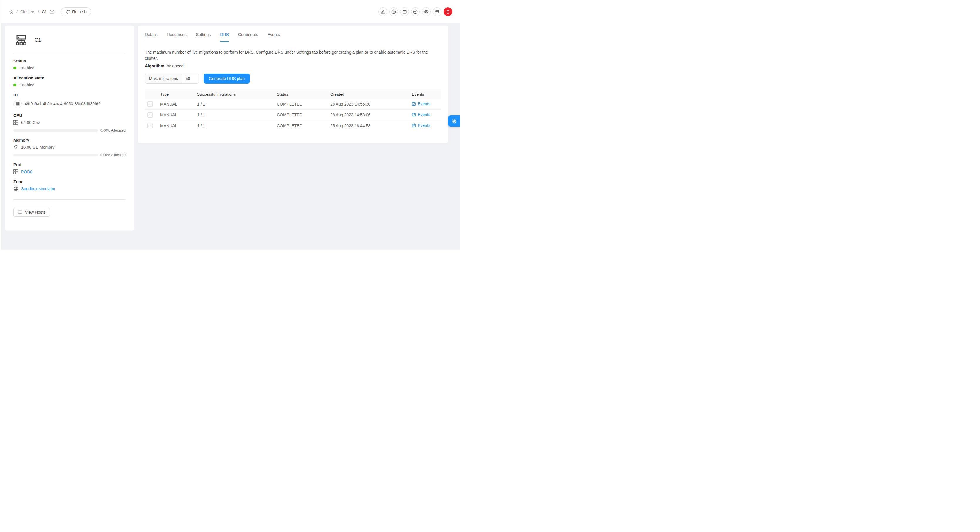 The height and width of the screenshot is (532, 980). I want to click on tab-events: Events, so click(274, 33).